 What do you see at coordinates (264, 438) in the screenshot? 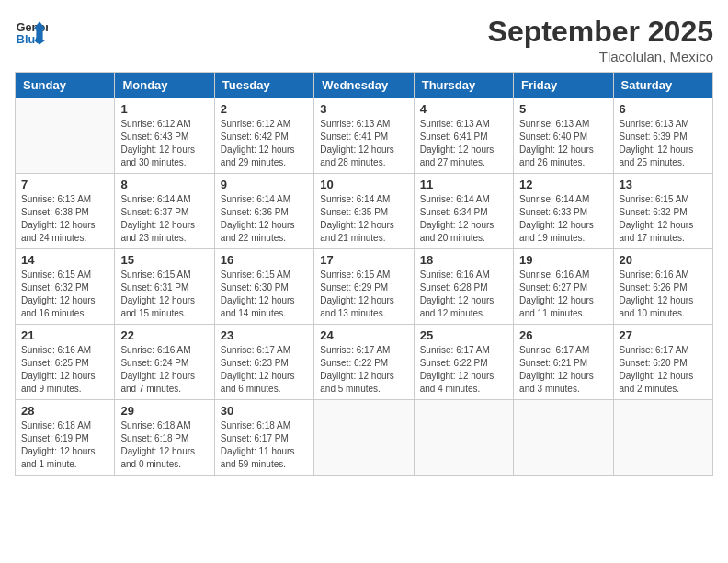
I see `calendar-cell: 30Sunrise: 6:18 AM Sunset: 6:17 PM Dayli…` at bounding box center [264, 438].